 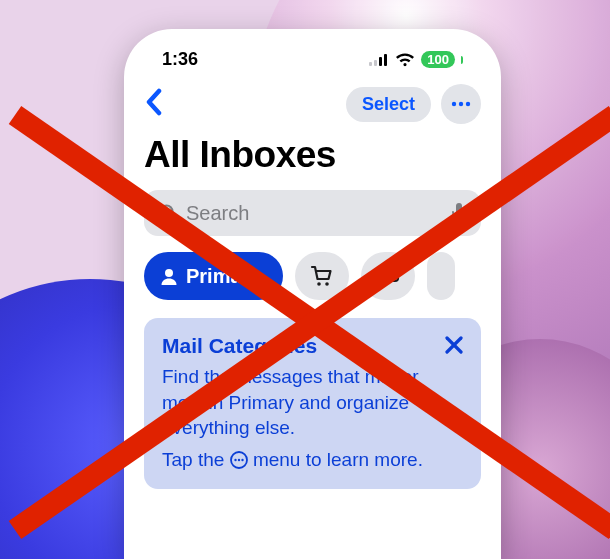 I want to click on microphone-icon, so click(x=459, y=213).